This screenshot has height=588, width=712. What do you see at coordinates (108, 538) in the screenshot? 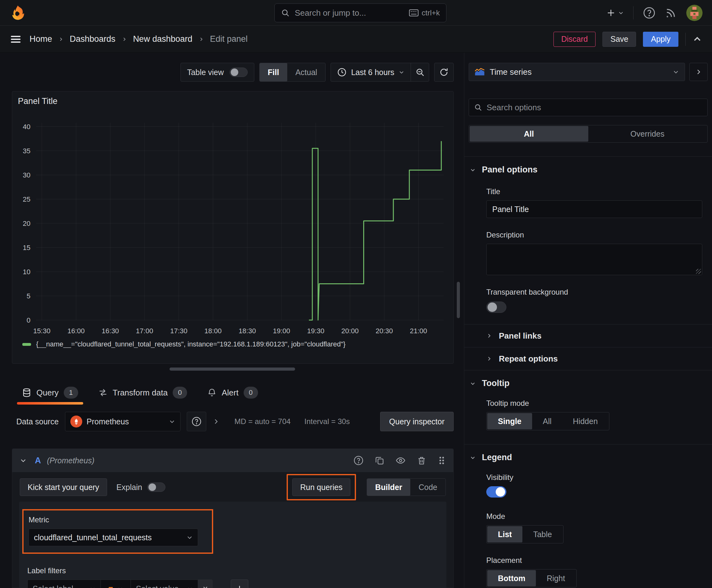
I see `metric-value: cloudflared_tunnel_total_requests` at bounding box center [108, 538].